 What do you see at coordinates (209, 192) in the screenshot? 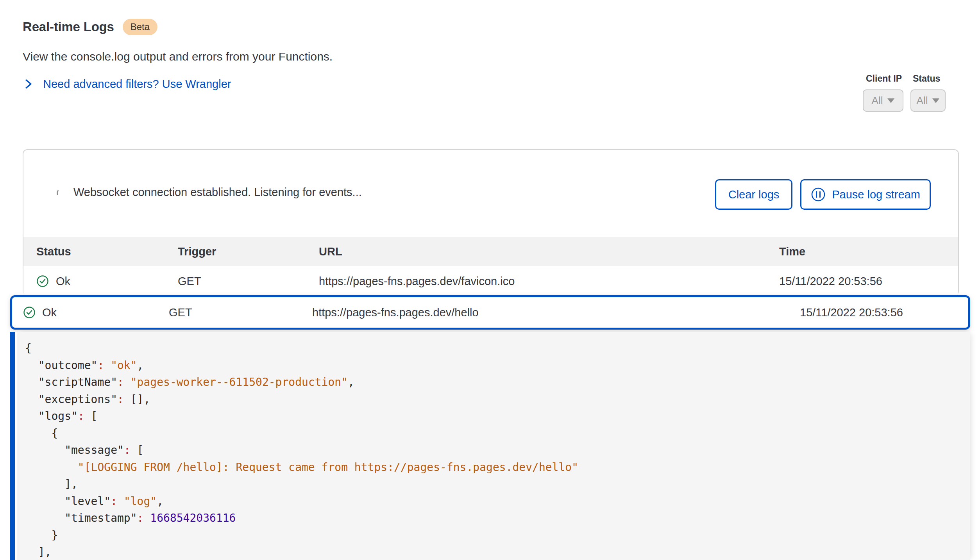
I see `websocket-status-line: Websocket connection established. Listen…` at bounding box center [209, 192].